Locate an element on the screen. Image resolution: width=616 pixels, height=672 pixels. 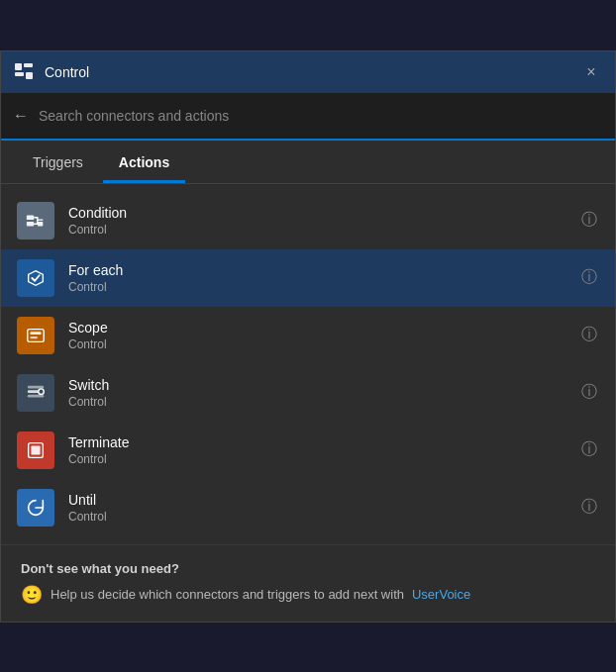
scope-info-icon: ⓘ is located at coordinates (589, 336).